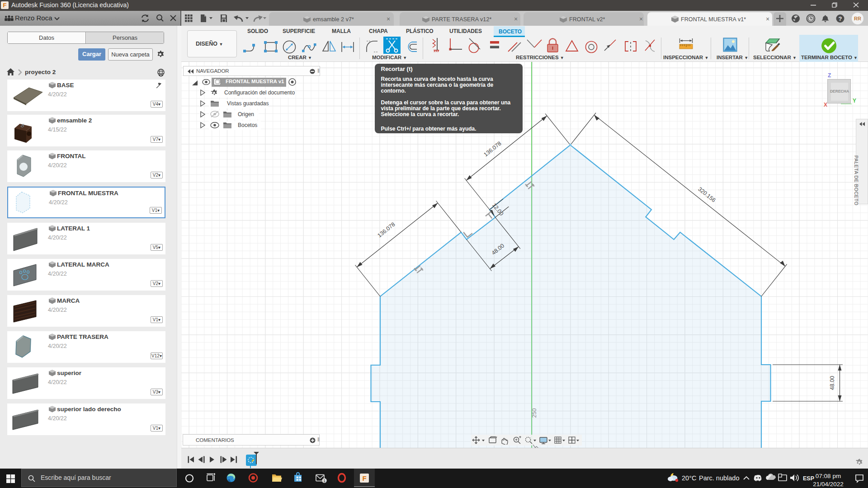 The height and width of the screenshot is (488, 868). Describe the element at coordinates (364, 478) in the screenshot. I see `svg-text: F` at that location.